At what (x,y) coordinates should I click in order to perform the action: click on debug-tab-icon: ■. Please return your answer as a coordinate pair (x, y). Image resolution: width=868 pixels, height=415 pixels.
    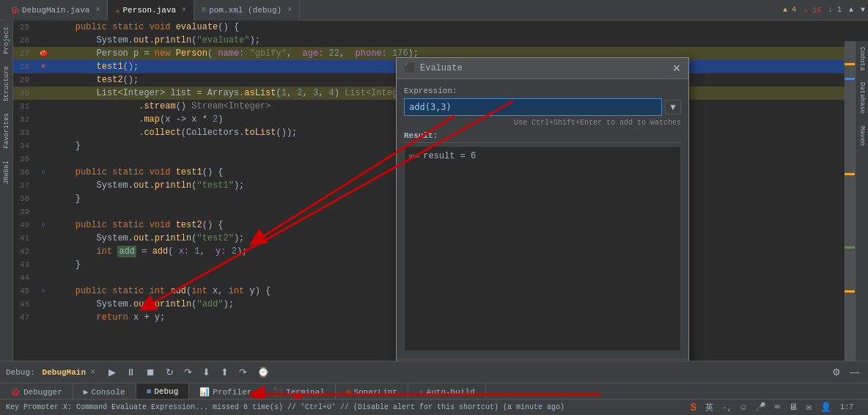
    Looking at the image, I should click on (150, 392).